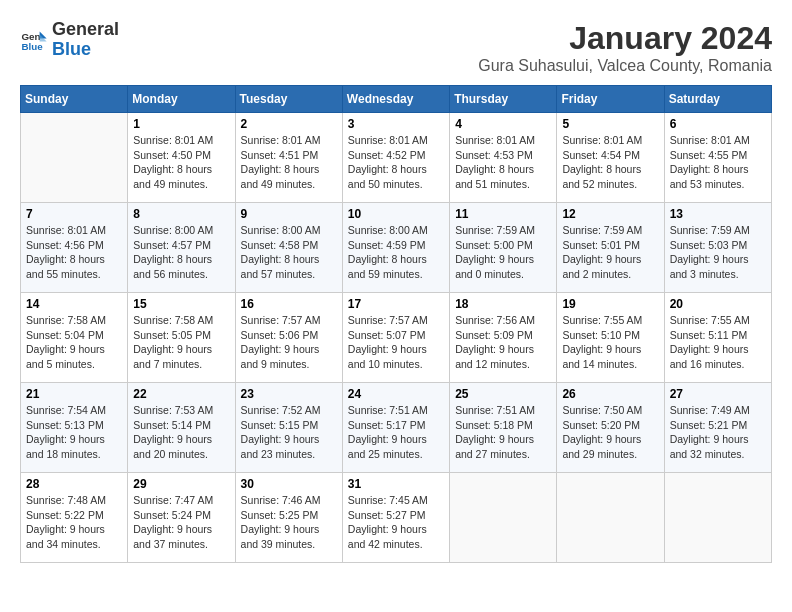 This screenshot has height=612, width=792. I want to click on calendar-cell: 29Sunrise: 7:47 AMSunset: 5:24 PMDayligh…, so click(182, 518).